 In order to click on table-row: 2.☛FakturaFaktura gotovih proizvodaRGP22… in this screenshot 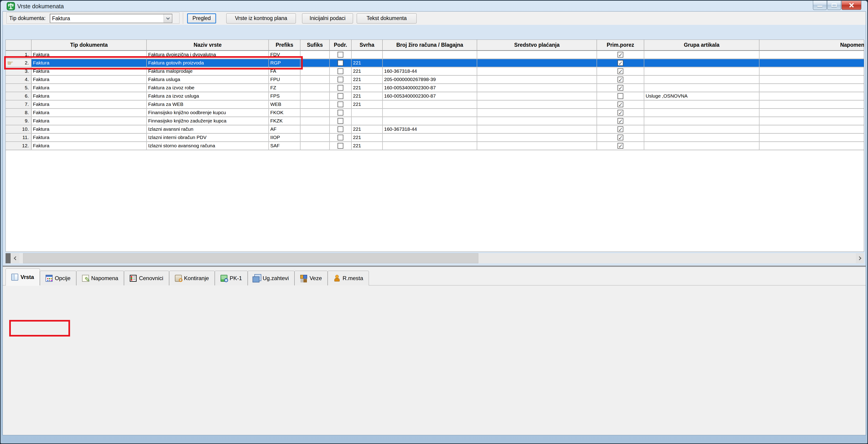, I will do `click(435, 63)`.